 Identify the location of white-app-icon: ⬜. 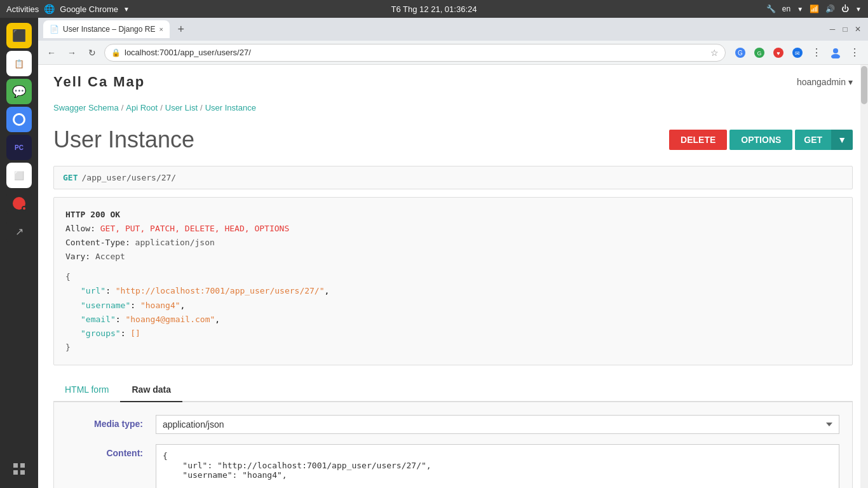
(19, 175).